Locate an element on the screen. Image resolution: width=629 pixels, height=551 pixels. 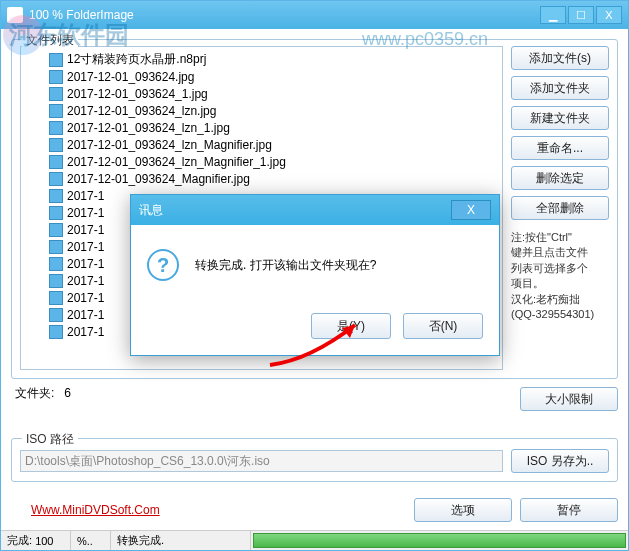
file-name: 2017-12-01_093624_lzn.jpg is located at coordinates (142, 111).